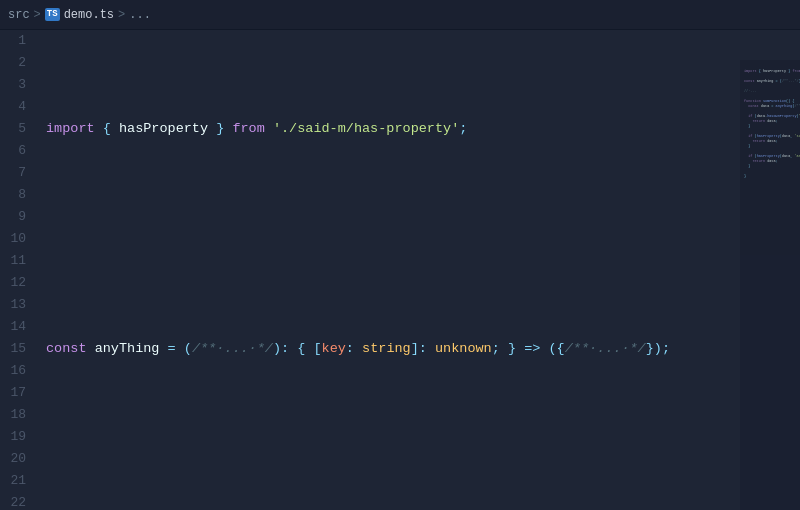  I want to click on line-num-21: 21, so click(17, 481).